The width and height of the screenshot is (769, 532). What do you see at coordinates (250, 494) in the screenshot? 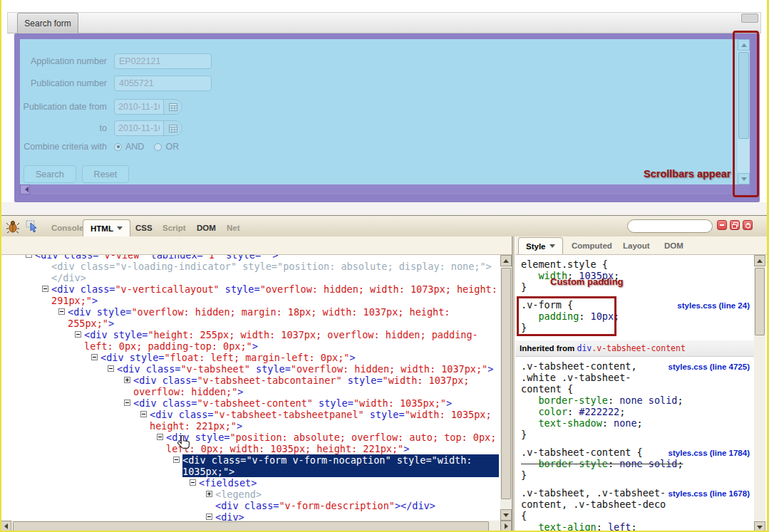
I see `html-tree-row: <legend>` at bounding box center [250, 494].